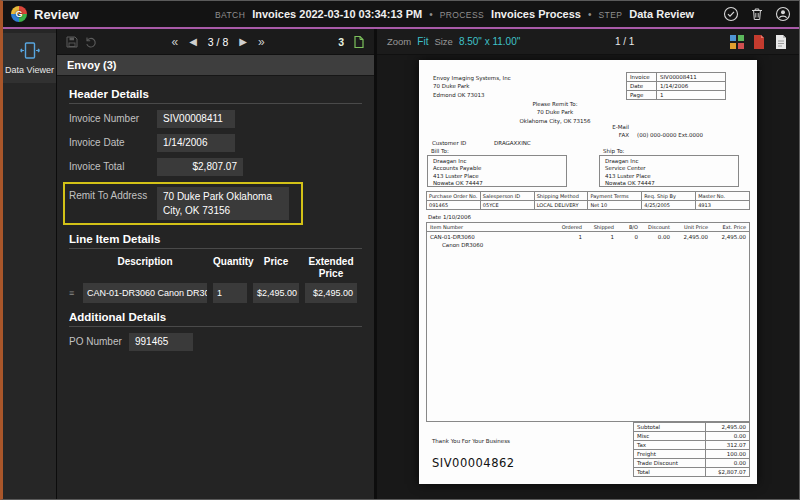  Describe the element at coordinates (401, 14) in the screenshot. I see `topbar: G Review BATCH Invoices 2022-03-10 03:34…` at that location.